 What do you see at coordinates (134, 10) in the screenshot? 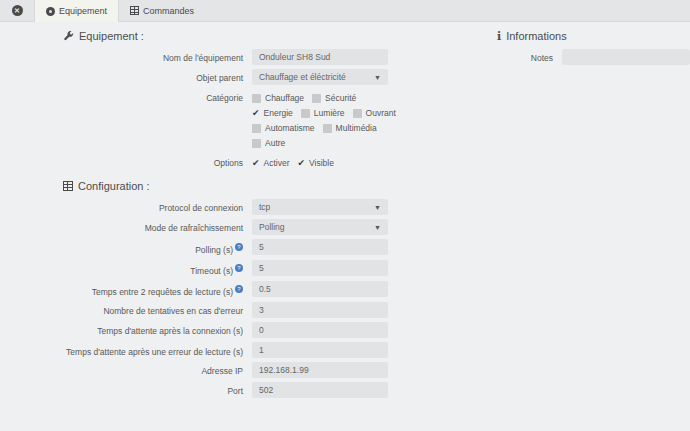
I see `commands-grid-icon` at bounding box center [134, 10].